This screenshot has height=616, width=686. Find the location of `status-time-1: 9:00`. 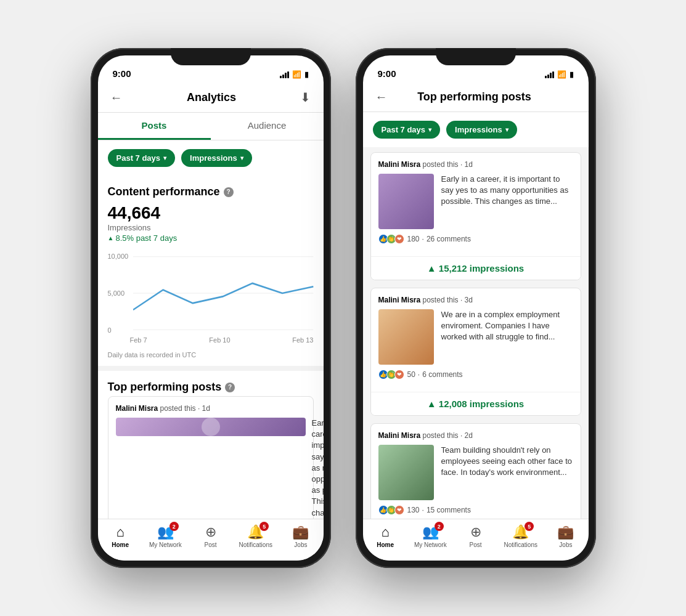

status-time-1: 9:00 is located at coordinates (122, 74).